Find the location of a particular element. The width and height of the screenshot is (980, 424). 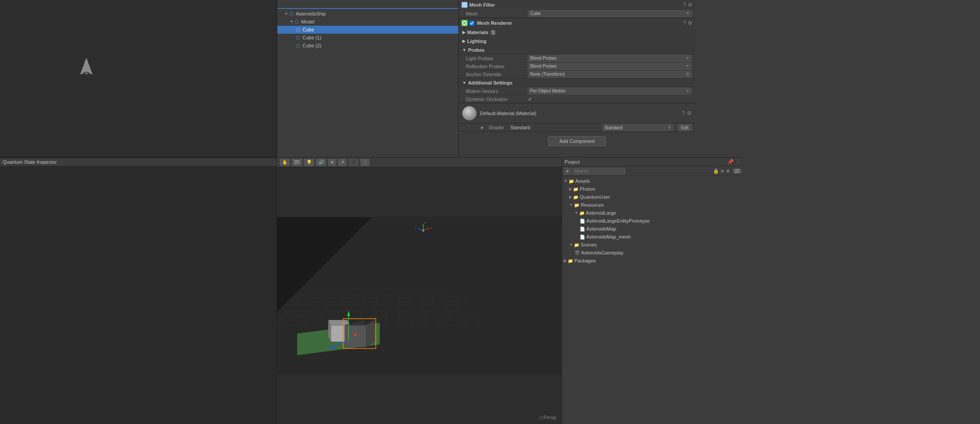

lock-icon: 🔒 is located at coordinates (716, 171).